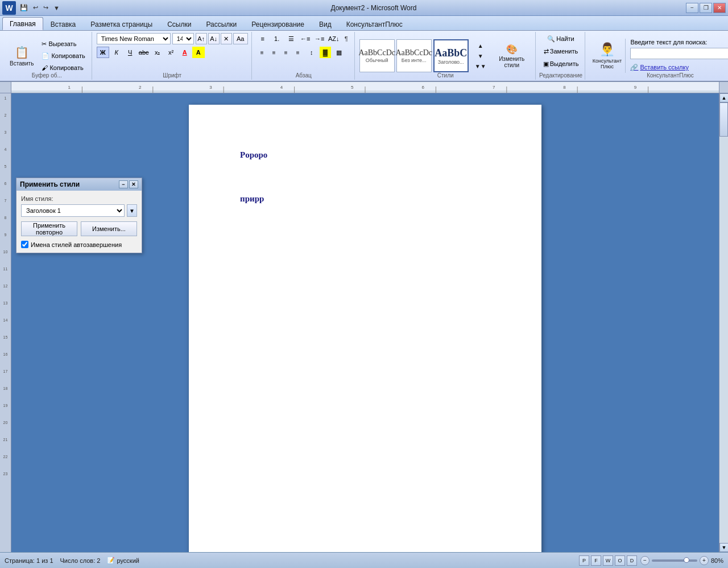 The width and height of the screenshot is (728, 568). Describe the element at coordinates (277, 39) in the screenshot. I see `numbering-btn: 1.` at that location.